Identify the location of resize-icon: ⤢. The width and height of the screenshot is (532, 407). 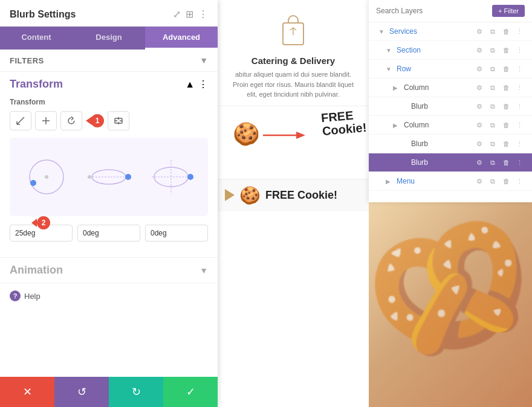
(177, 14).